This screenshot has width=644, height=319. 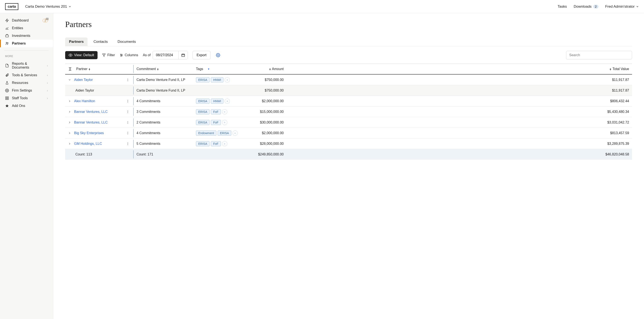 What do you see at coordinates (26, 20) in the screenshot?
I see `sidebar-item-dashboard: Dashboard 2` at bounding box center [26, 20].